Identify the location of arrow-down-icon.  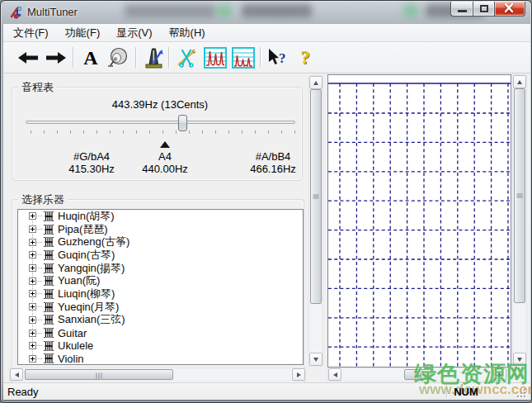
(316, 360).